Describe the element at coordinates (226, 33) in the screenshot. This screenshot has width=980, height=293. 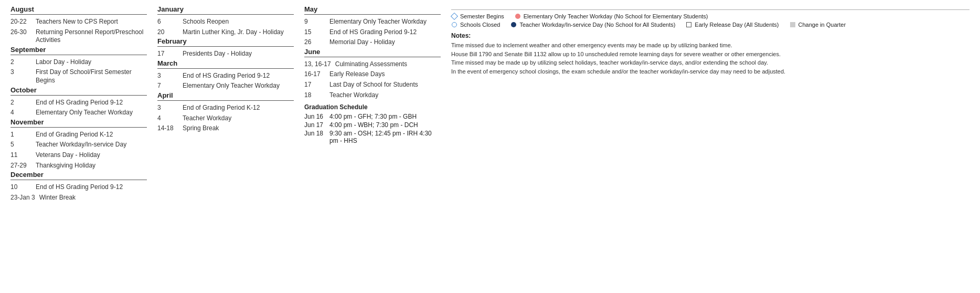
I see `calendar-row: 20Martin Luther King, Jr. Day - Holiday` at that location.